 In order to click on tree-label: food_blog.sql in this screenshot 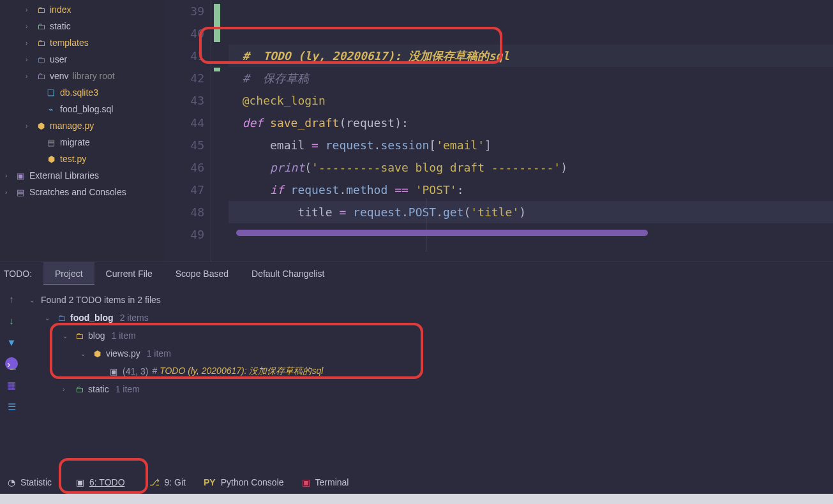, I will do `click(87, 109)`.